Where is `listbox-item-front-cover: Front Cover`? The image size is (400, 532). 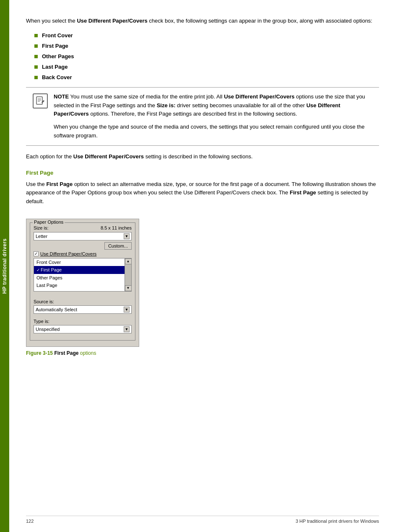 listbox-item-front-cover: Front Cover is located at coordinates (79, 262).